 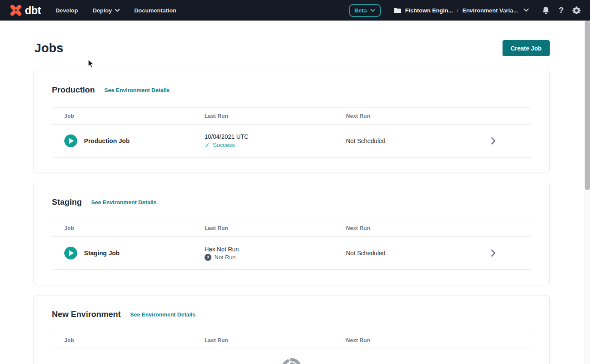 What do you see at coordinates (561, 10) in the screenshot?
I see `help-icon: ?` at bounding box center [561, 10].